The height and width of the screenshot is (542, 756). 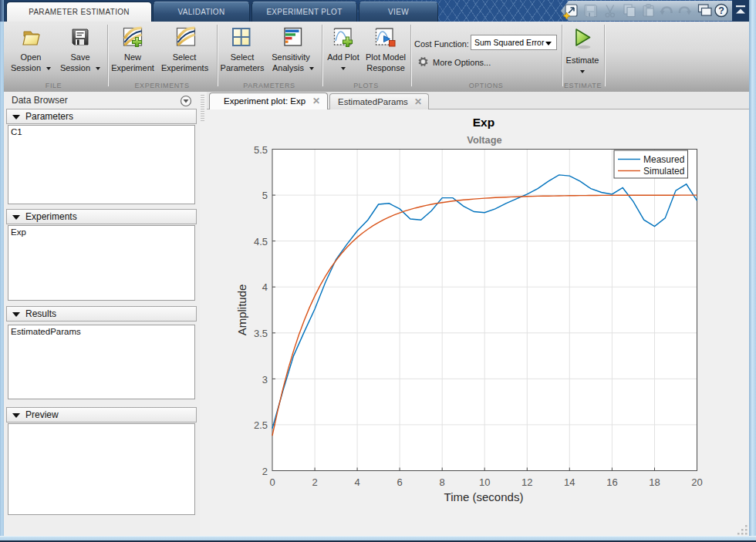 I want to click on svg-text: 5, so click(x=265, y=196).